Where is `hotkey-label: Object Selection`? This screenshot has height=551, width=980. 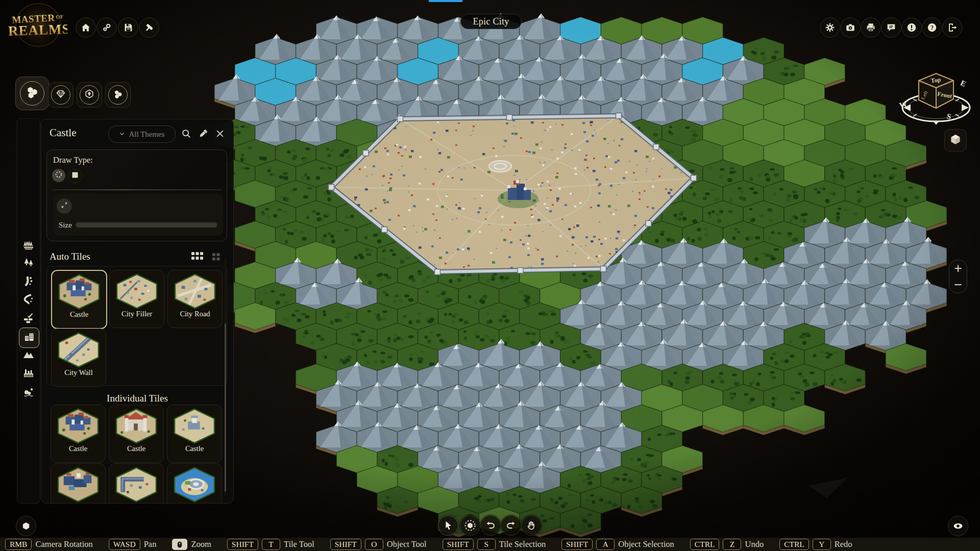 hotkey-label: Object Selection is located at coordinates (646, 544).